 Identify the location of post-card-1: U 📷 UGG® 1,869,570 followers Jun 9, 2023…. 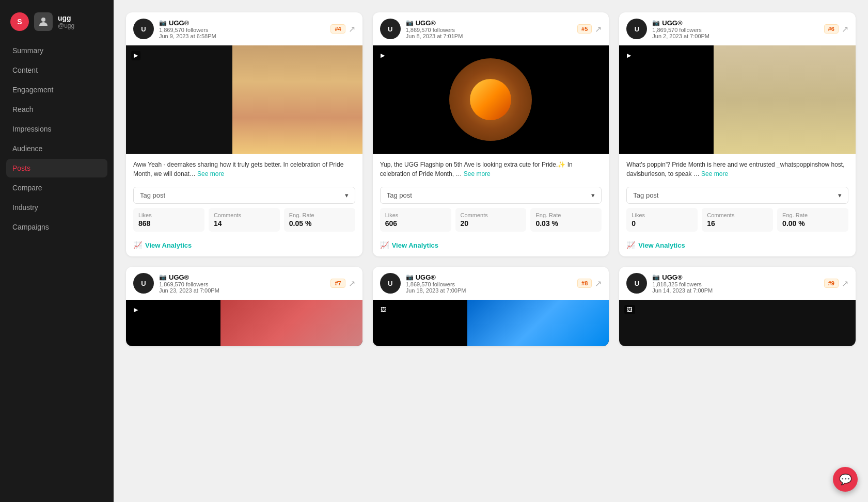
(244, 134).